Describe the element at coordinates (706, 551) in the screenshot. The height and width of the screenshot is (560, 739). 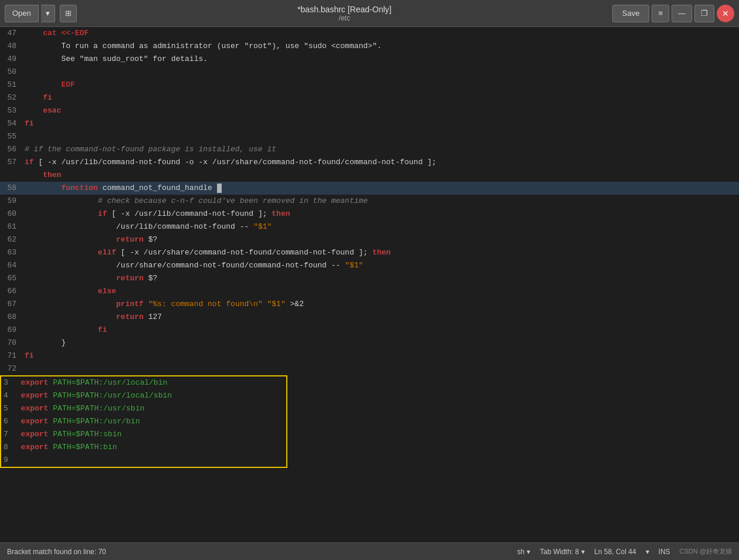
I see `watermark: CSDN @好奇龙猫` at that location.